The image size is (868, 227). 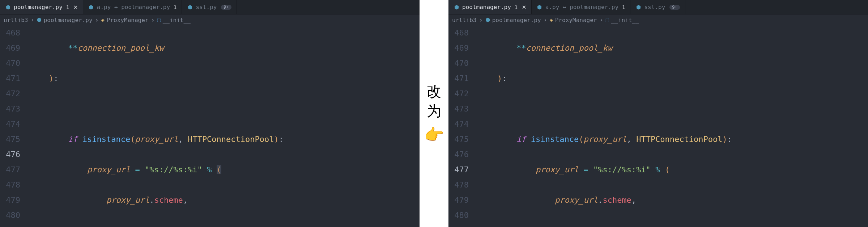 What do you see at coordinates (608, 20) in the screenshot?
I see `method-icon: ⬚` at bounding box center [608, 20].